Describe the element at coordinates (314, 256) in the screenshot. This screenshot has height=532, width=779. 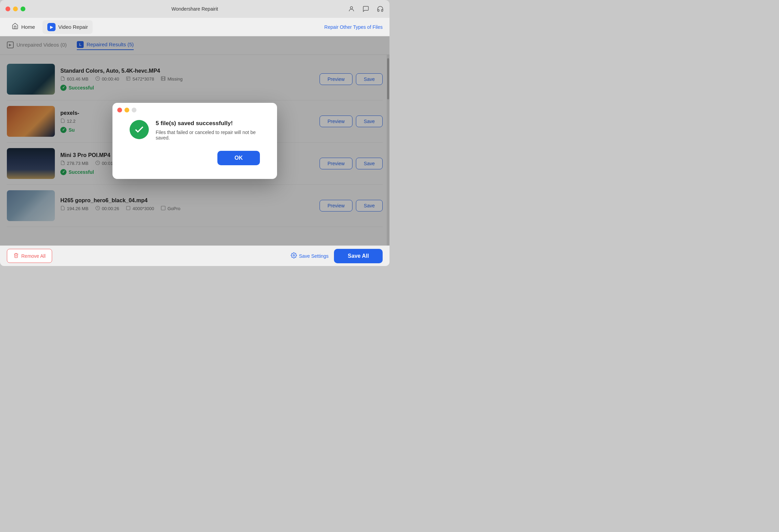
I see `save-settings-label: Save Settings` at that location.